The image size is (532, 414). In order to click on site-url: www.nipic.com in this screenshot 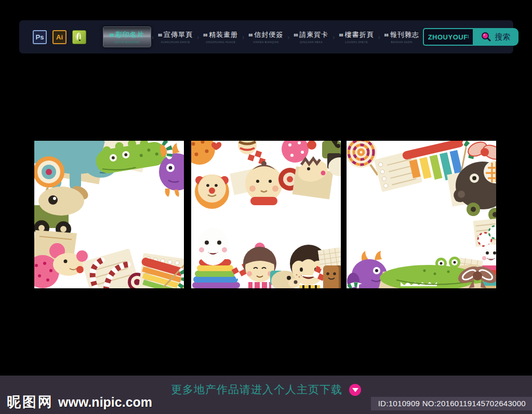, I will do `click(105, 402)`.